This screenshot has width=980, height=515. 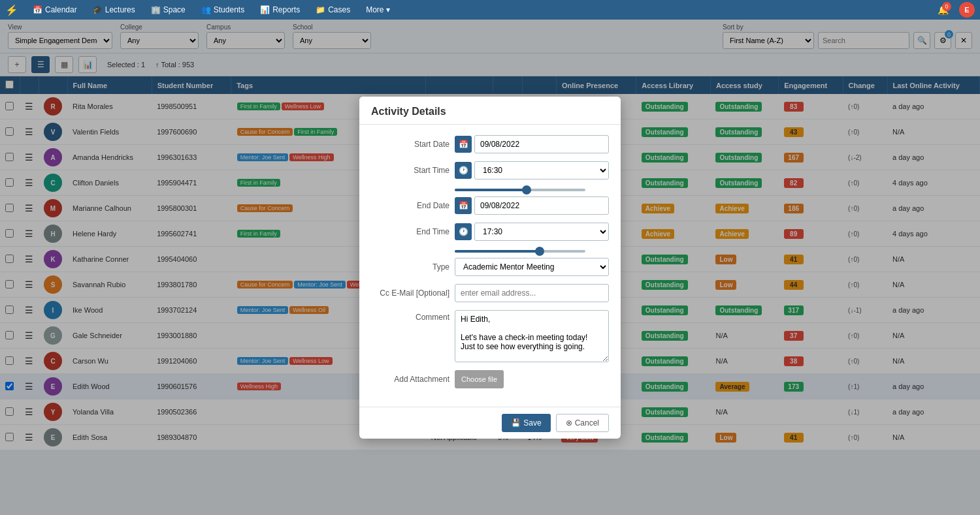 I want to click on type-row: Type Academic Mentor Meeting Advising Me…, so click(x=490, y=267).